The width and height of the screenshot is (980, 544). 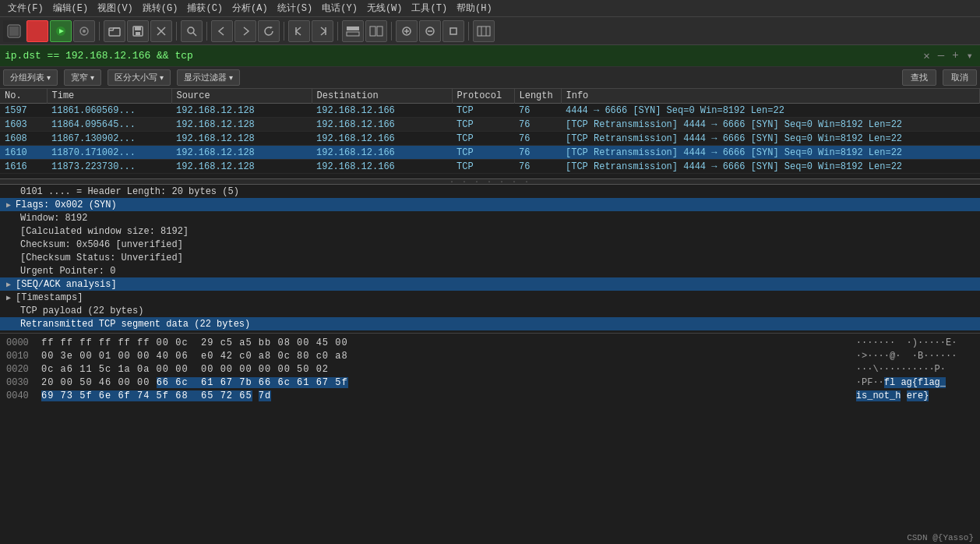 What do you see at coordinates (26, 8) in the screenshot?
I see `menu-file: 文件(F)` at bounding box center [26, 8].